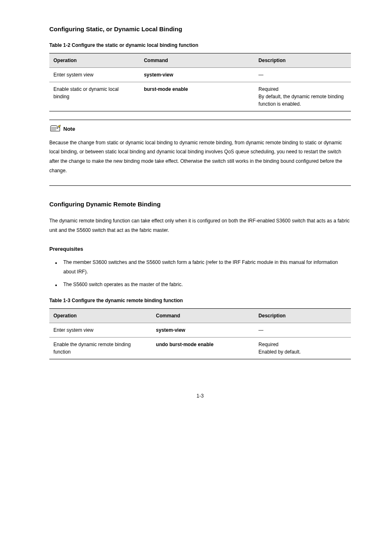 The width and height of the screenshot is (392, 555). Describe the element at coordinates (69, 129) in the screenshot. I see `note-label: Note` at that location.